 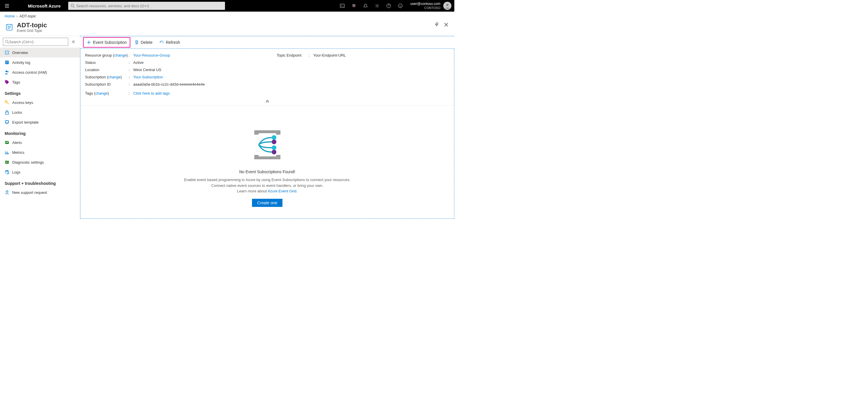 What do you see at coordinates (26, 123) in the screenshot?
I see `nav-label: Export template` at bounding box center [26, 123].